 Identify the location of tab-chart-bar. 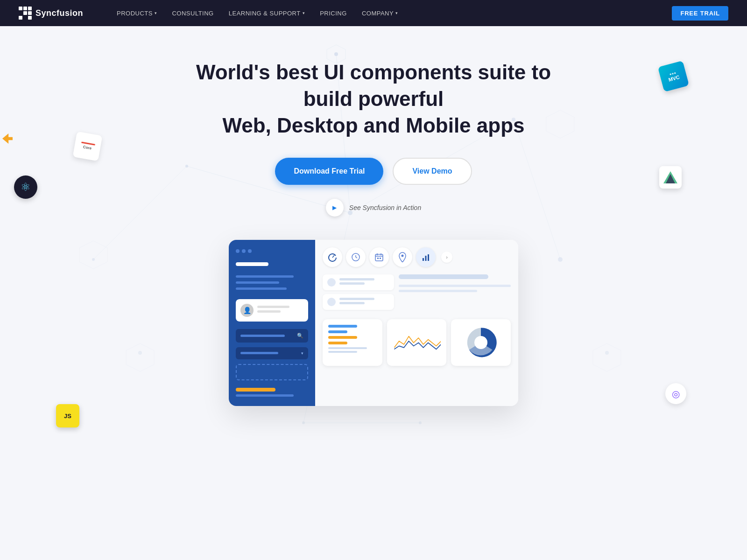
(426, 257).